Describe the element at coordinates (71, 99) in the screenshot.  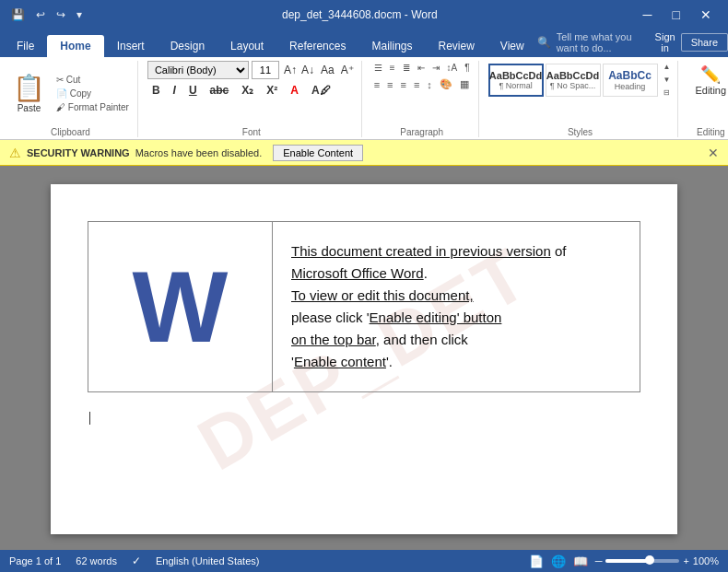
I see `clipboard-group: 📋 Paste ✂ Cut 📄 Copy 🖌 Format Painter Cl…` at that location.